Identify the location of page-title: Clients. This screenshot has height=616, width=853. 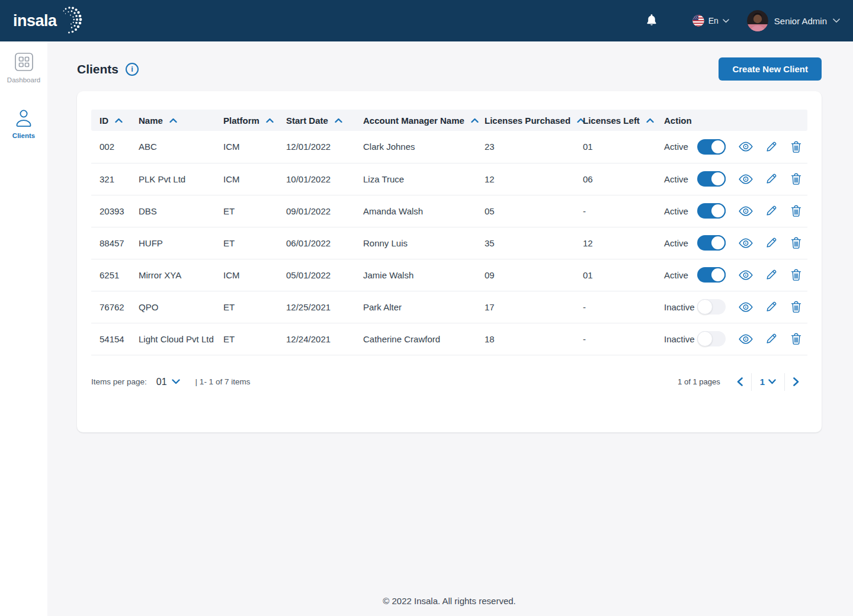
(98, 69).